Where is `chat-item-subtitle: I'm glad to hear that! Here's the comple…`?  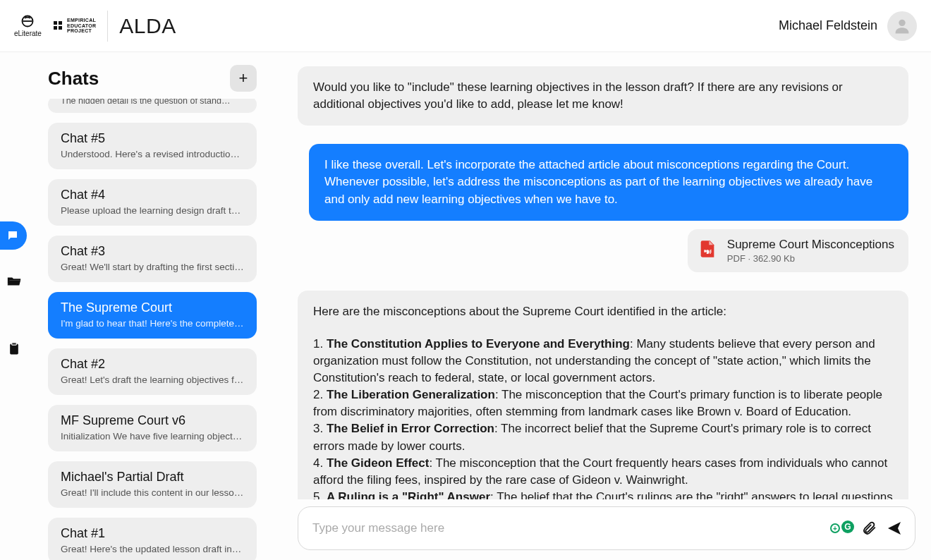 chat-item-subtitle: I'm glad to hear that! Here's the comple… is located at coordinates (152, 323).